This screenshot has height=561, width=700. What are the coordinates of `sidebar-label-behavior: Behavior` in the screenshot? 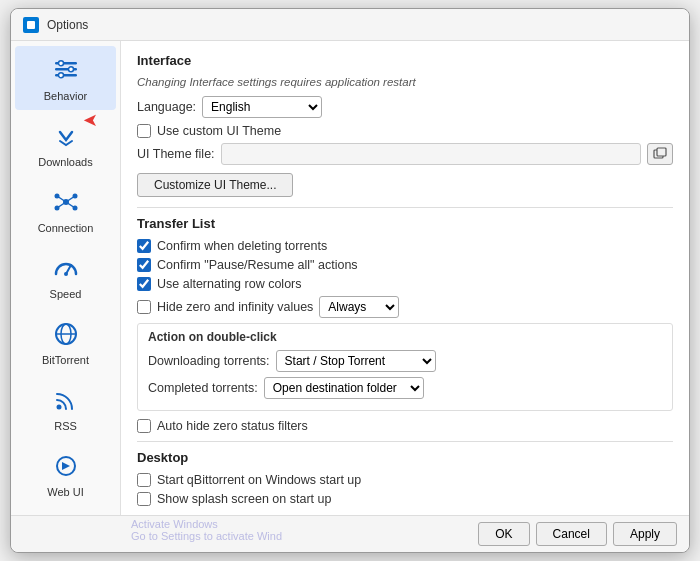 It's located at (66, 96).